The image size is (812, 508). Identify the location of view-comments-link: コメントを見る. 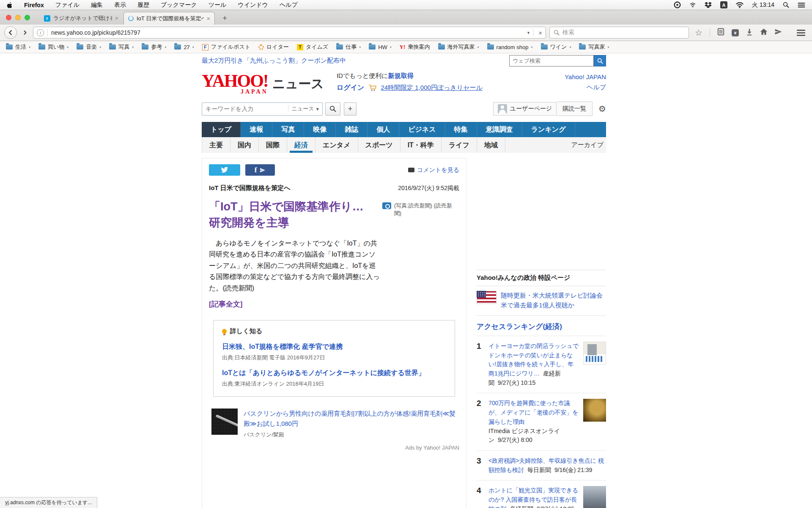
(434, 170).